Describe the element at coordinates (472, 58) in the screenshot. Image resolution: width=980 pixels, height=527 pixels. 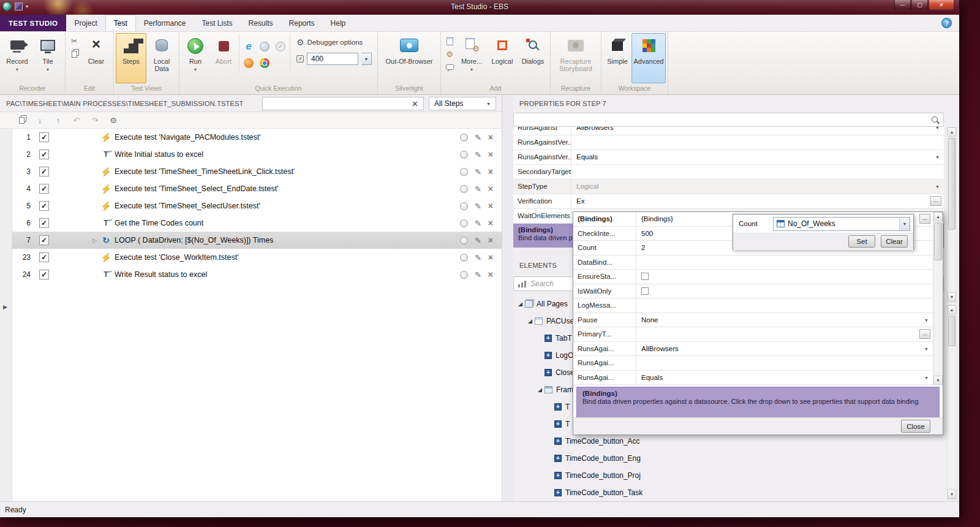
I see `more-button: ⚙ More... ▼` at that location.